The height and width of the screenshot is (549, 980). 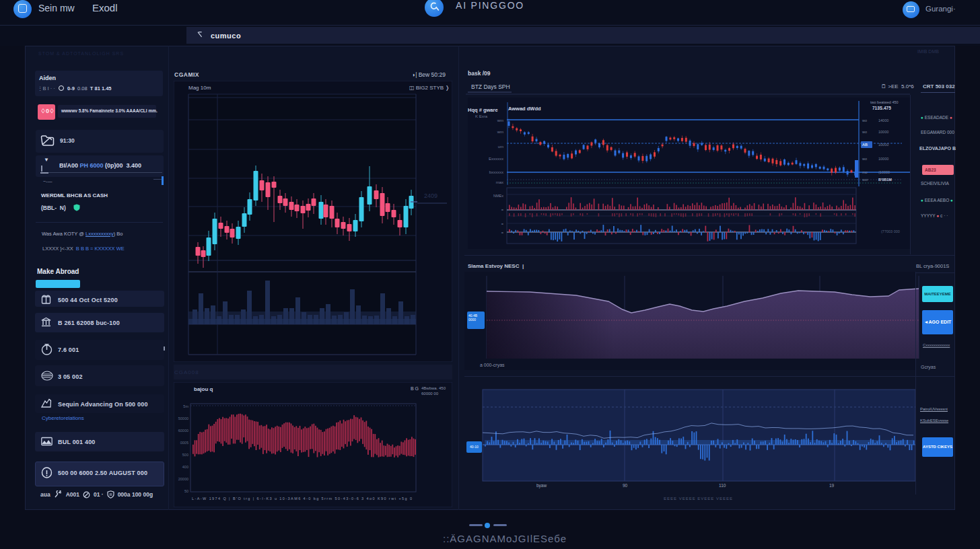 What do you see at coordinates (186, 491) in the screenshot?
I see `svg-text: 50` at bounding box center [186, 491].